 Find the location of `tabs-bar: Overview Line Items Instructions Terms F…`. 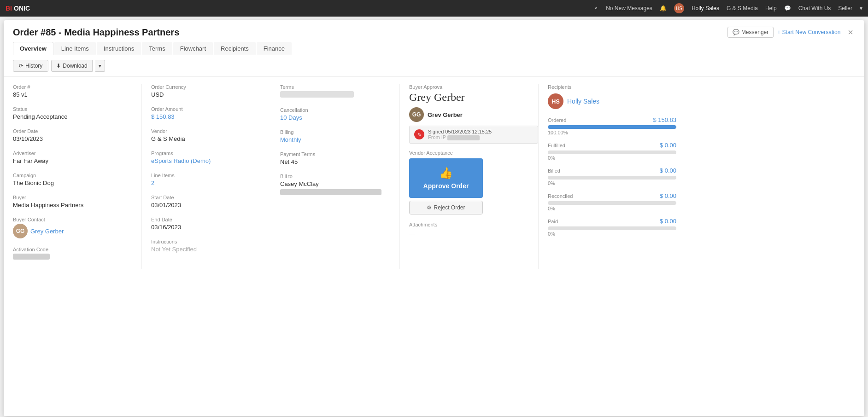

tabs-bar: Overview Line Items Instructions Terms F… is located at coordinates (434, 47).